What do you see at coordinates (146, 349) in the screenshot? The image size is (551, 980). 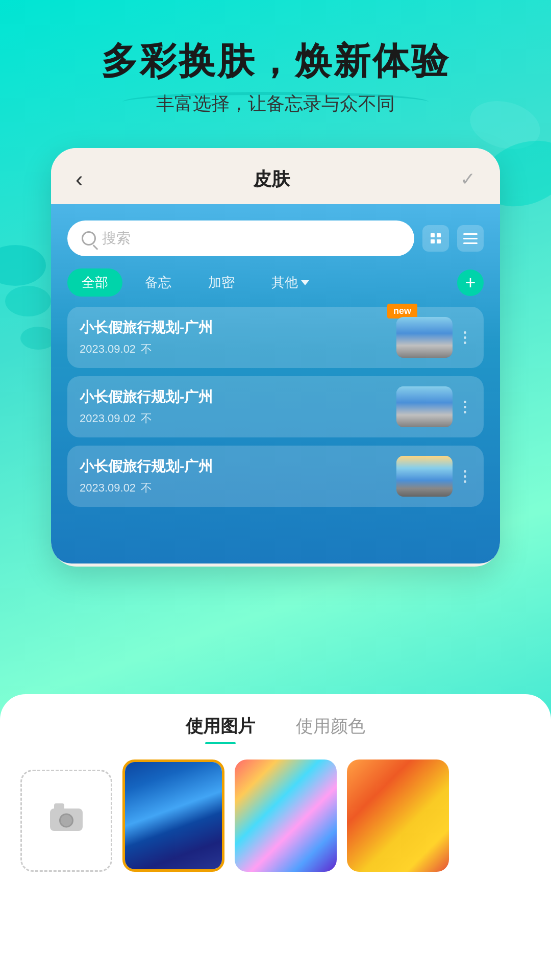 I see `note-flag-1: 不` at bounding box center [146, 349].